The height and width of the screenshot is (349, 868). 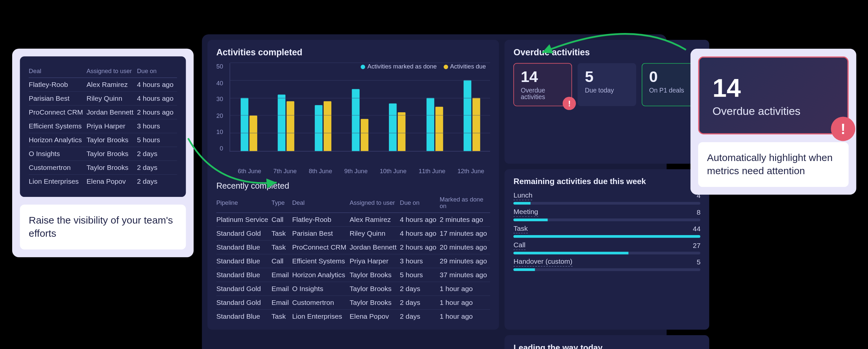 What do you see at coordinates (249, 171) in the screenshot?
I see `x-label: 6th June` at bounding box center [249, 171].